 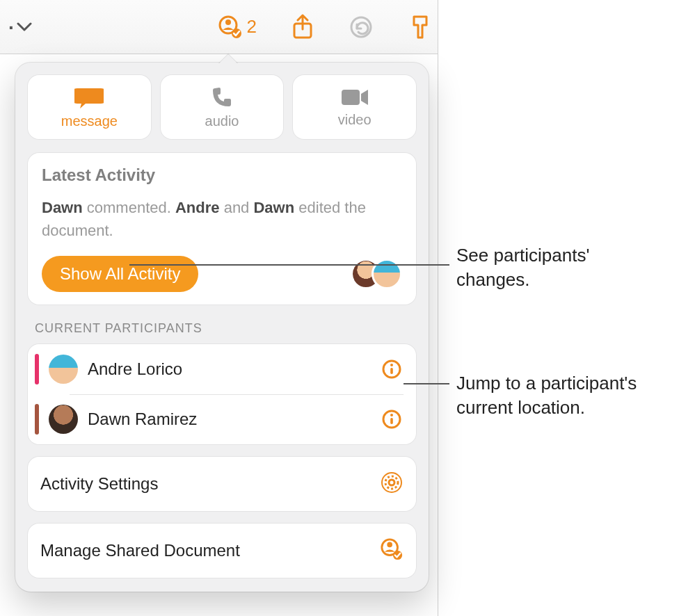 I want to click on share-button, so click(x=303, y=27).